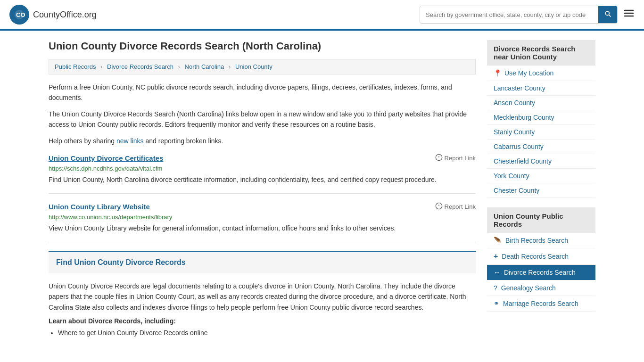 The height and width of the screenshot is (362, 644). I want to click on sidebar-item-genealogy: ? Genealogy Search, so click(541, 288).